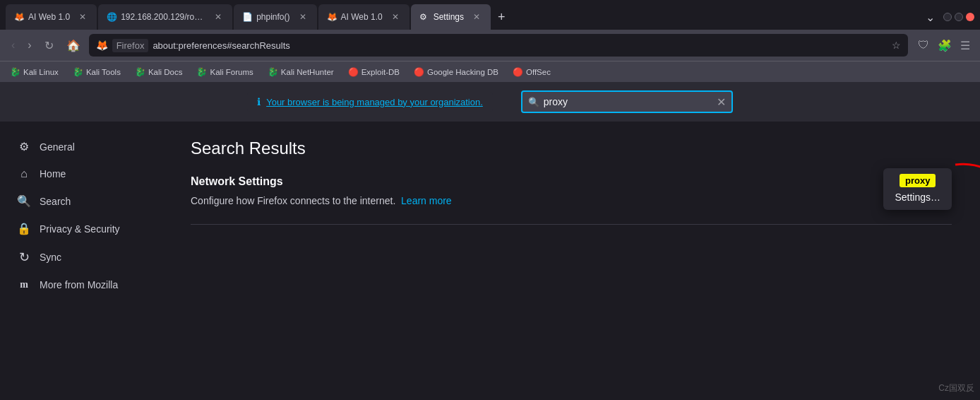 The width and height of the screenshot is (980, 400). Describe the element at coordinates (449, 17) in the screenshot. I see `tab-5-title: Settings` at that location.